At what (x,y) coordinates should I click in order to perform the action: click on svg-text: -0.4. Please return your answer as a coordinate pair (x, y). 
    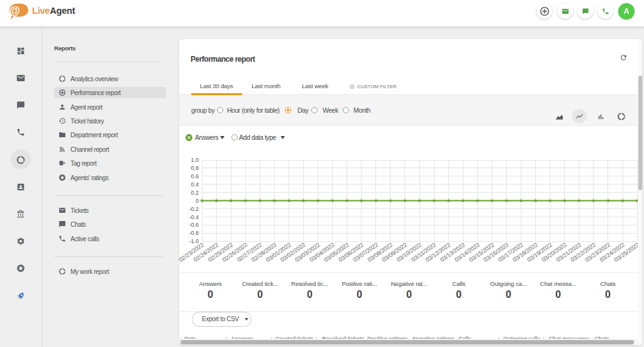
    Looking at the image, I should click on (194, 217).